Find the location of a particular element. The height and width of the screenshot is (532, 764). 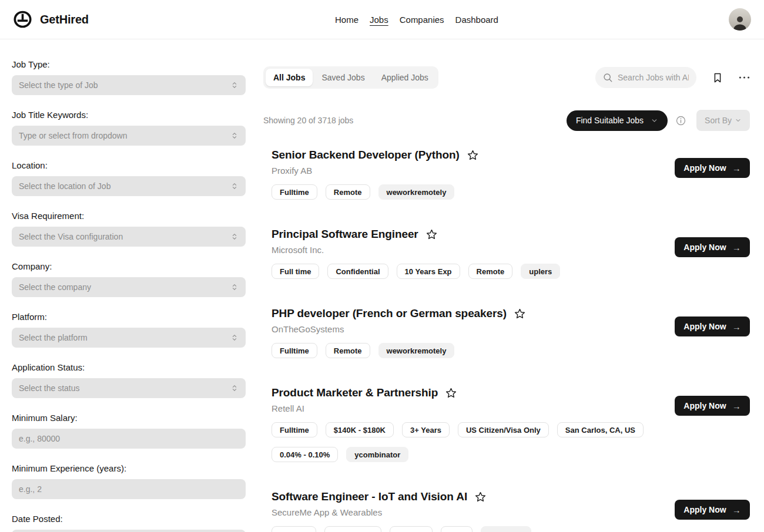

job-title: PHP developer (French or German speakers… is located at coordinates (389, 314).